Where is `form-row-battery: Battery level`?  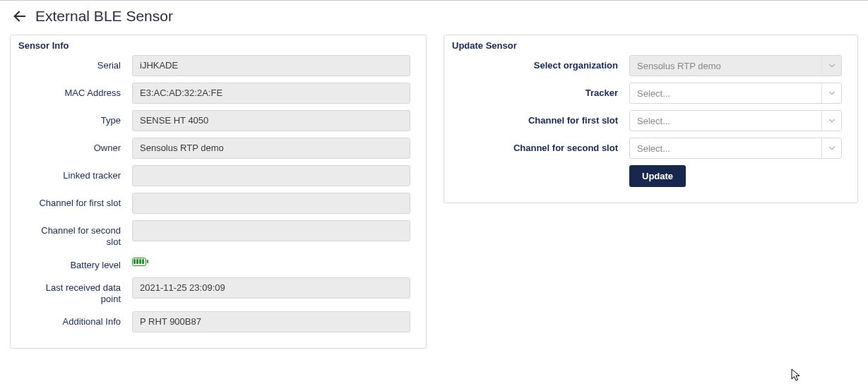
form-row-battery: Battery level is located at coordinates (218, 263).